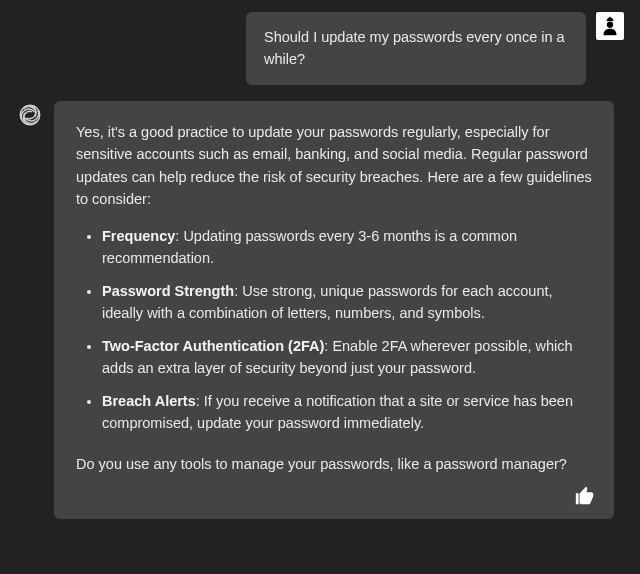 This screenshot has height=574, width=640. What do you see at coordinates (414, 48) in the screenshot?
I see `user-message-text: Should I update my passwords every once …` at bounding box center [414, 48].